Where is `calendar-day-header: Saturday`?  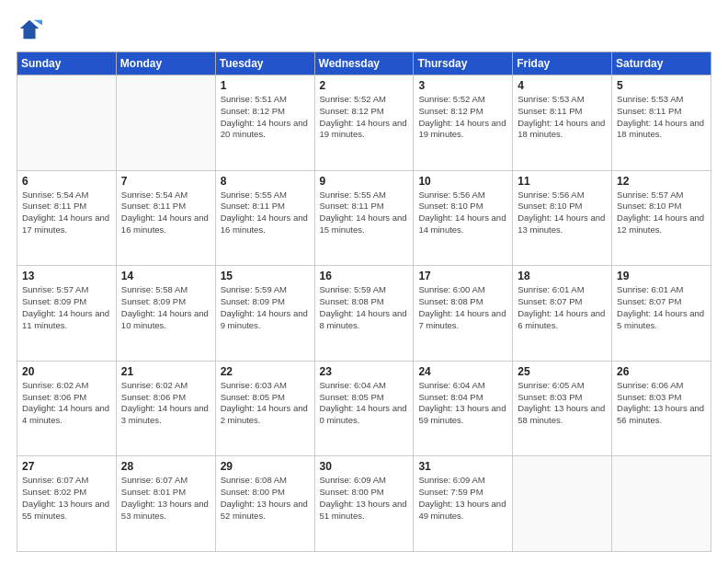
calendar-day-header: Saturday is located at coordinates (662, 64).